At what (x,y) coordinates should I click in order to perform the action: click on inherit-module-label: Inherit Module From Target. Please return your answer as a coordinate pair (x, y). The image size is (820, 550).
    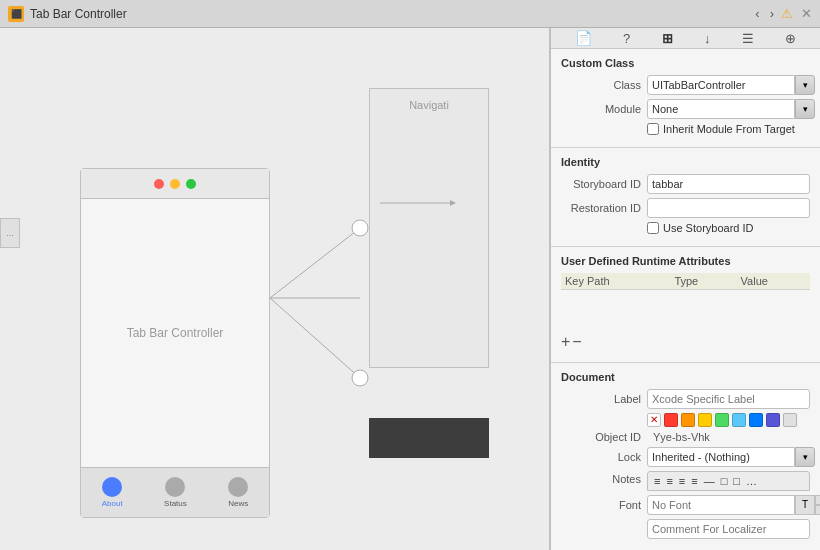
    Looking at the image, I should click on (729, 129).